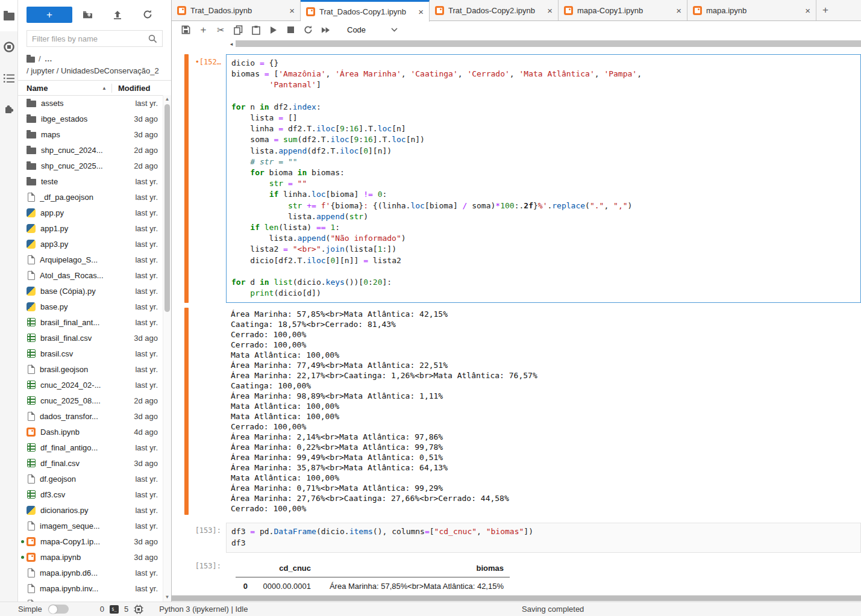  I want to click on folder-icon, so click(31, 135).